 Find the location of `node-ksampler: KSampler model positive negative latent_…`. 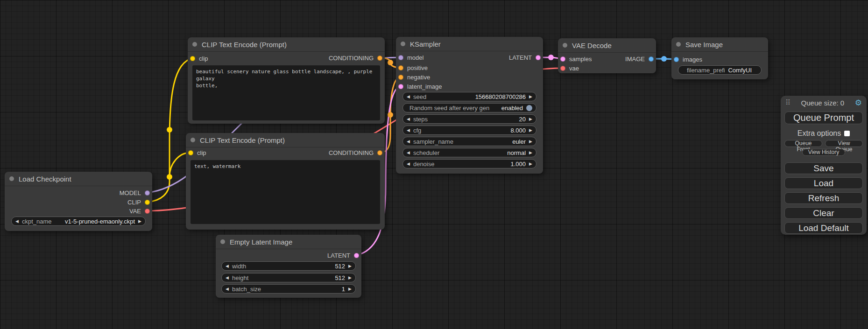

node-ksampler: KSampler model positive negative latent_… is located at coordinates (470, 105).